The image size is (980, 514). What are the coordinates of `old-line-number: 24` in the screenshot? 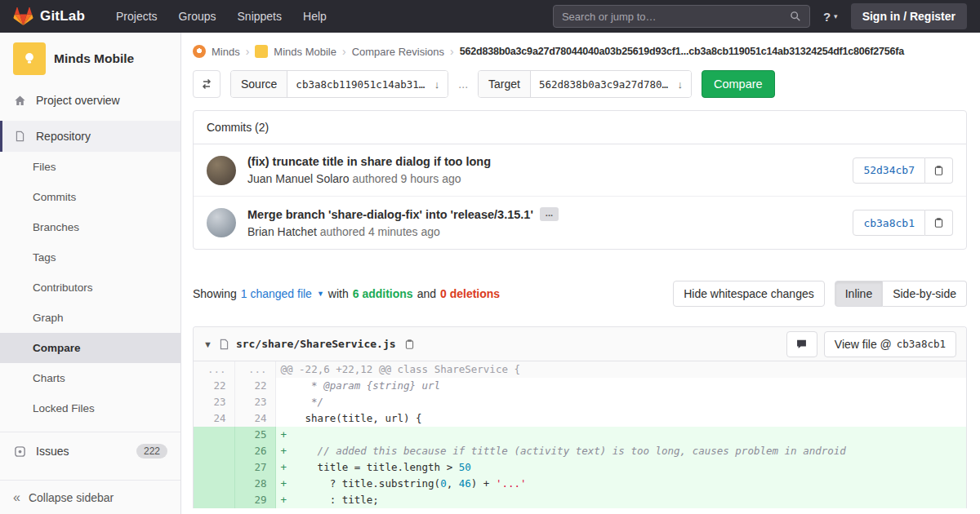 It's located at (214, 419).